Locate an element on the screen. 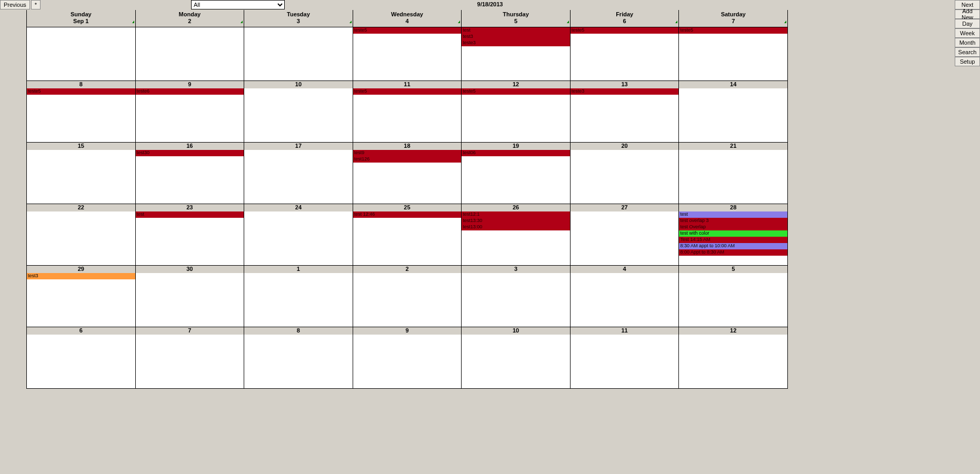 This screenshot has height=474, width=980. date-number: 21 is located at coordinates (734, 146).